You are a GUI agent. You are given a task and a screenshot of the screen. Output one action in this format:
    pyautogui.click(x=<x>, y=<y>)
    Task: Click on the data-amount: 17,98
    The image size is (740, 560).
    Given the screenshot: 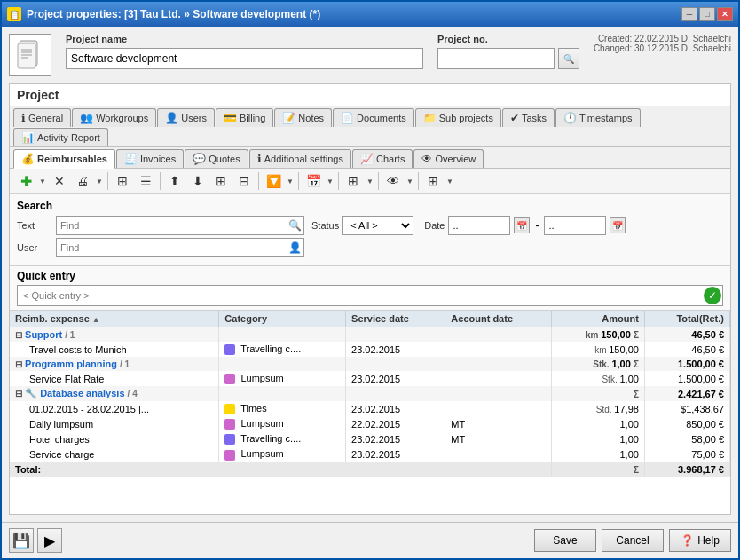 What is the action you would take?
    pyautogui.click(x=626, y=409)
    